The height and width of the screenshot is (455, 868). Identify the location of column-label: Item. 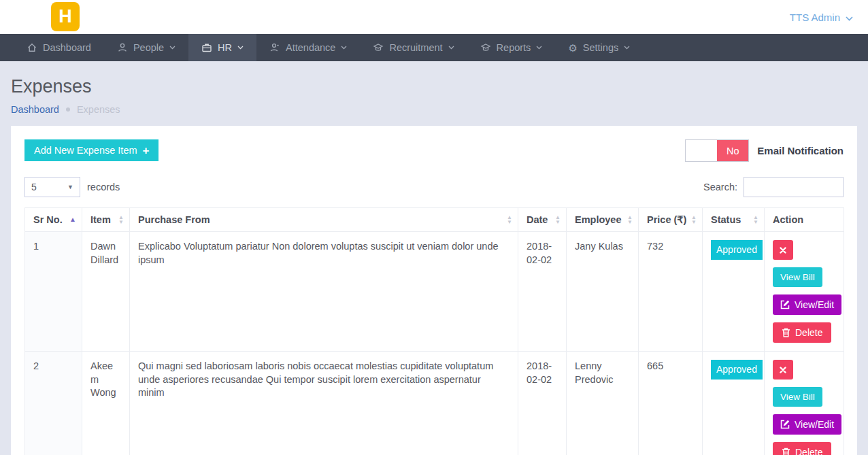
(101, 220).